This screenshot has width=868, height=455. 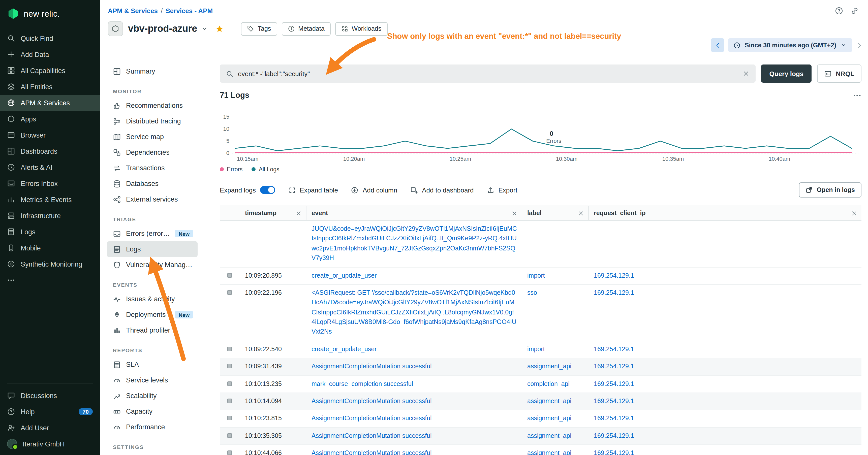 I want to click on entity-nav-item-dependencies: Dependencies, so click(x=152, y=152).